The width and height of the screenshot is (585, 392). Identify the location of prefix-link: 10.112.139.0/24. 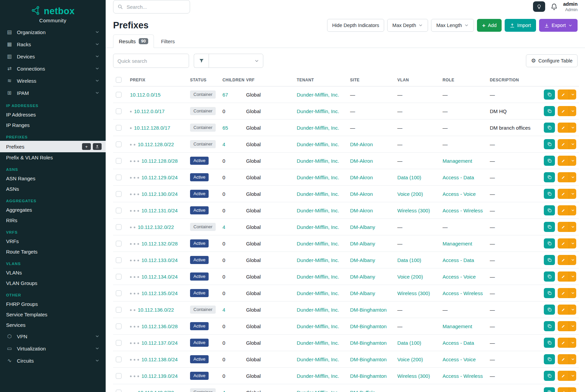
(159, 376).